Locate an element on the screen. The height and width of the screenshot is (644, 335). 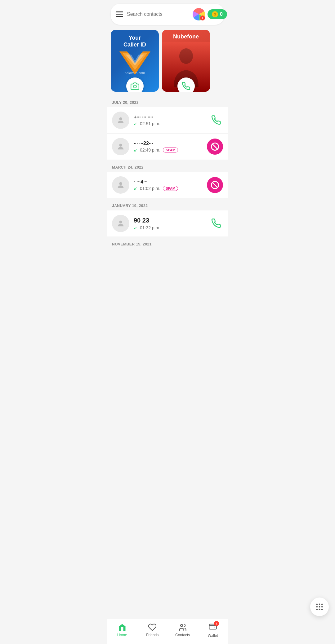
call-log: JULY 20, 2022 +··· ··· ···· ↙ 02:51 p.m. is located at coordinates (168, 172).